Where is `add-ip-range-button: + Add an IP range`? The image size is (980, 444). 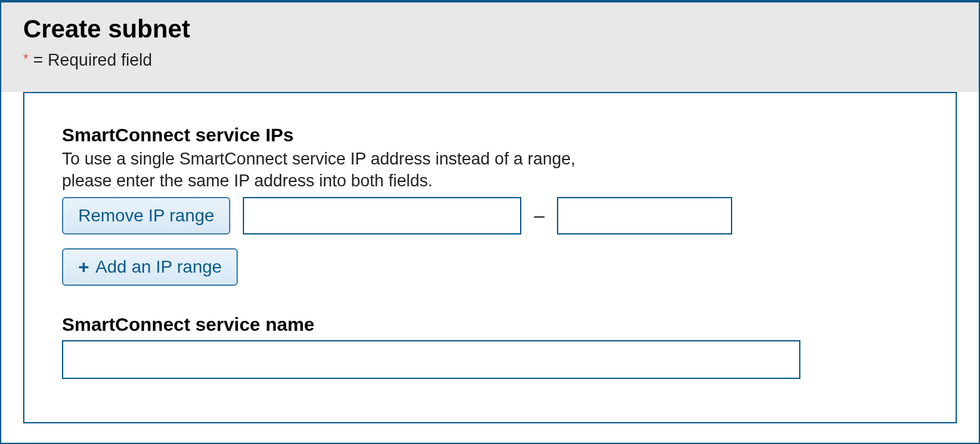
add-ip-range-button: + Add an IP range is located at coordinates (150, 267).